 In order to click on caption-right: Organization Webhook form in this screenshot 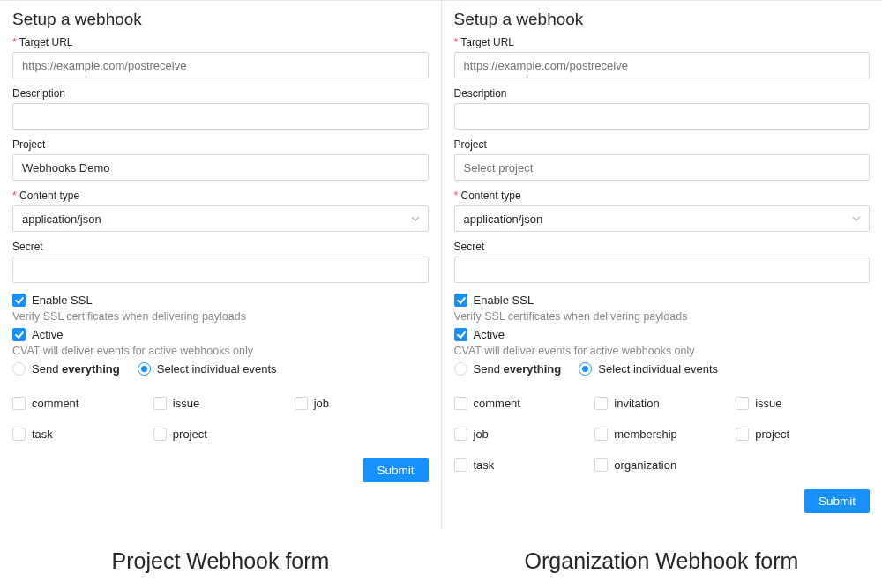, I will do `click(662, 561)`.